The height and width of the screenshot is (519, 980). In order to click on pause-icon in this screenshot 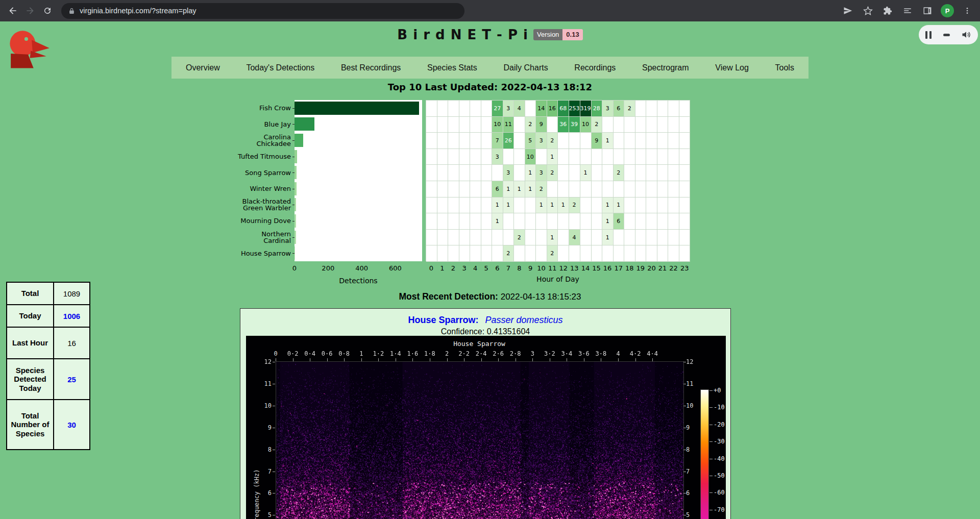, I will do `click(928, 35)`.